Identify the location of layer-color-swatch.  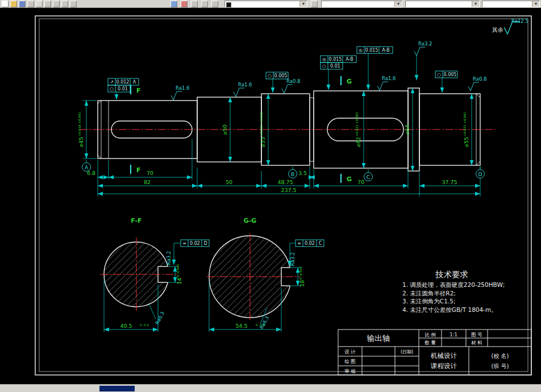
(228, 5).